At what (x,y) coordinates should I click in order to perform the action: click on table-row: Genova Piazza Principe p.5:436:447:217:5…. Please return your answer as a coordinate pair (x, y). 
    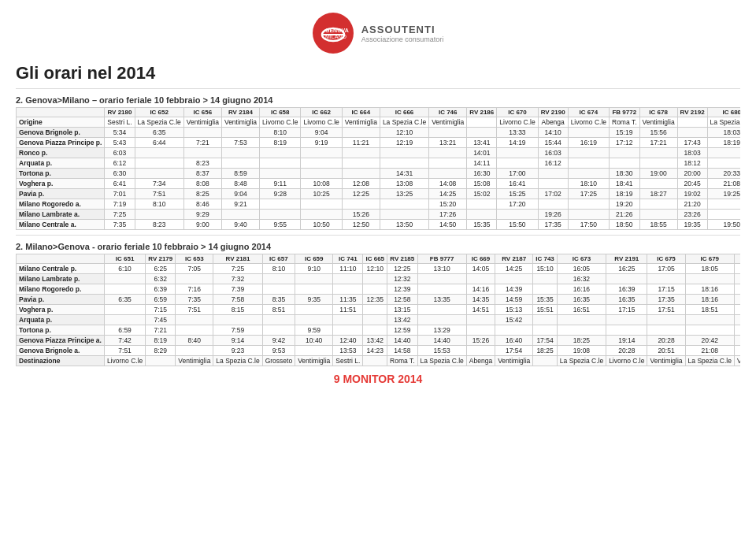
    Looking at the image, I should click on (379, 143).